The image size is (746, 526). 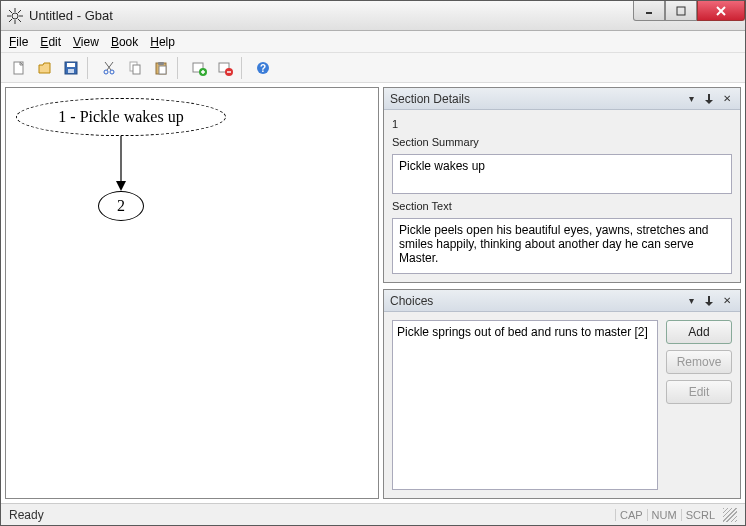 What do you see at coordinates (120, 117) in the screenshot?
I see `graph-node-1-label: 1 - Pickle wakes up` at bounding box center [120, 117].